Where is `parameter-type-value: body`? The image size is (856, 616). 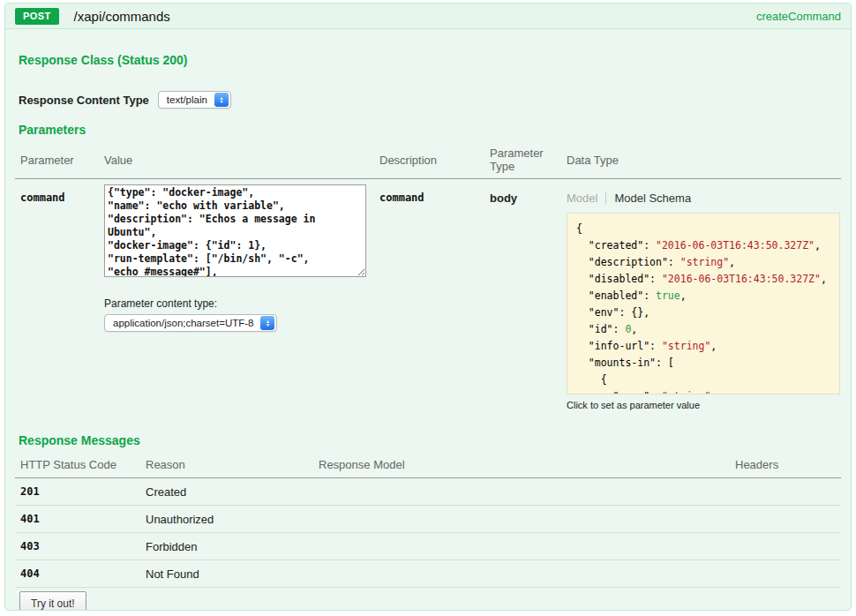 parameter-type-value: body is located at coordinates (522, 297).